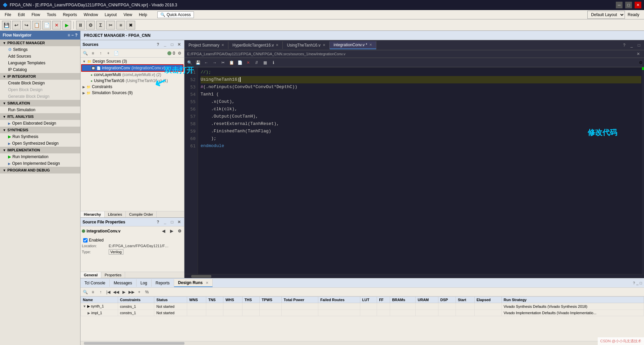  What do you see at coordinates (257, 63) in the screenshot?
I see `ed-comment-btn: //` at bounding box center [257, 63].